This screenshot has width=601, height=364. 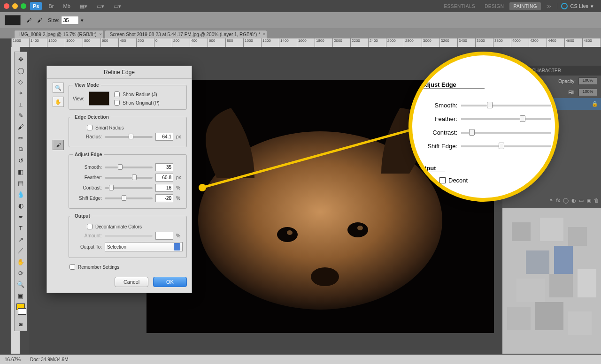 I want to click on view-thumbnail, so click(x=99, y=99).